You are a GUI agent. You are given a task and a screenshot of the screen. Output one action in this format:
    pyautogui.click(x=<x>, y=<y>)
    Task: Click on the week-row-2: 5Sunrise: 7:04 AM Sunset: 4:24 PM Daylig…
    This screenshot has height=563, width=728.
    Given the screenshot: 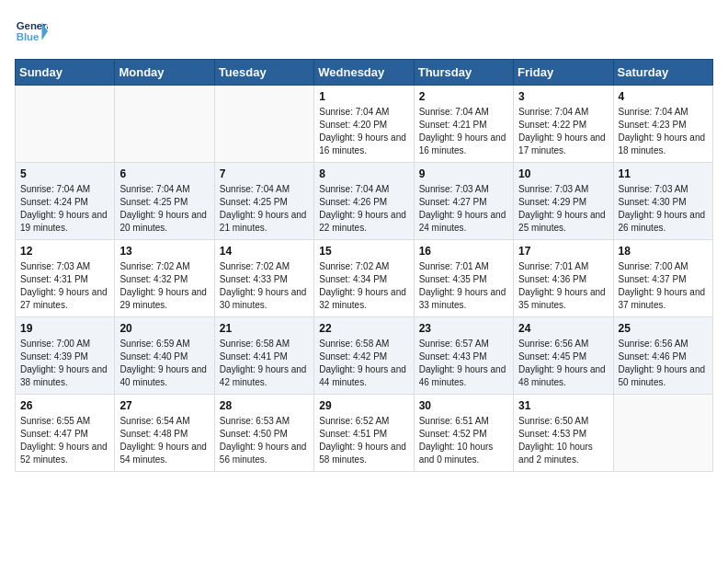 What is the action you would take?
    pyautogui.click(x=364, y=201)
    